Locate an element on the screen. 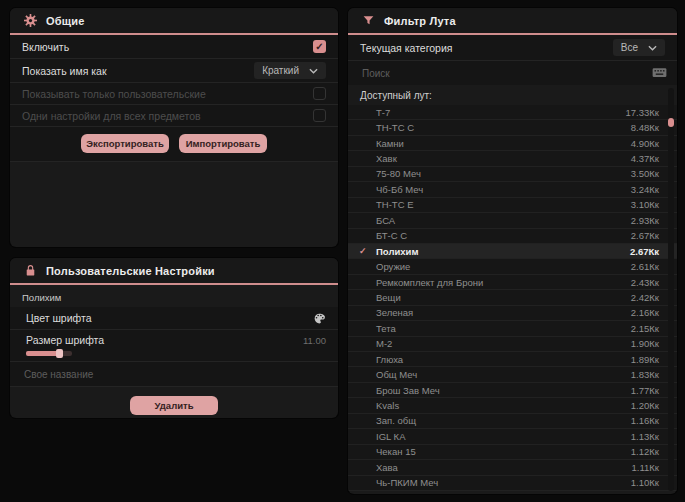  loot-list-item: ✓ Камни 4.90Кк is located at coordinates (512, 144).